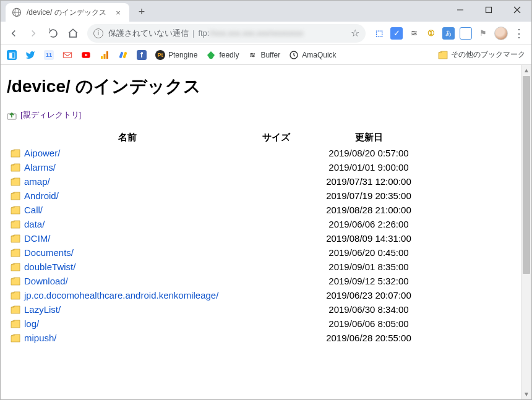 This screenshot has height=400, width=532. I want to click on ext-icon-square, so click(466, 33).